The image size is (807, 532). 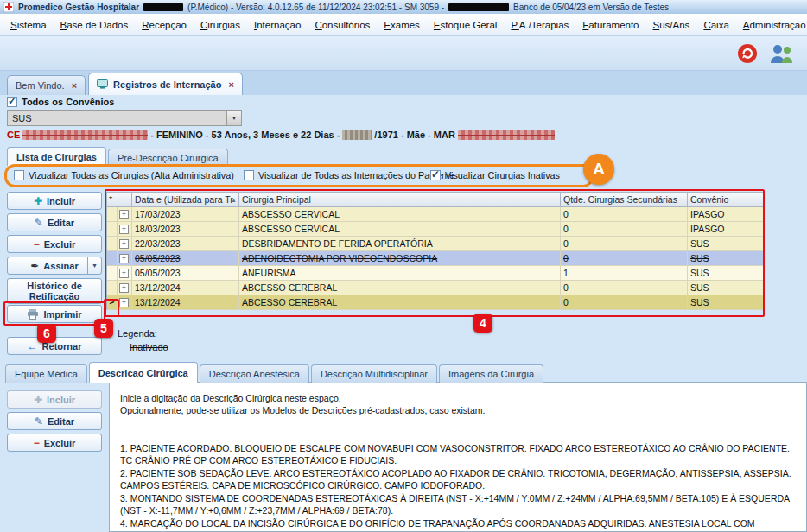 What do you see at coordinates (60, 400) in the screenshot?
I see `descricao-incluir-label: Incluir` at bounding box center [60, 400].